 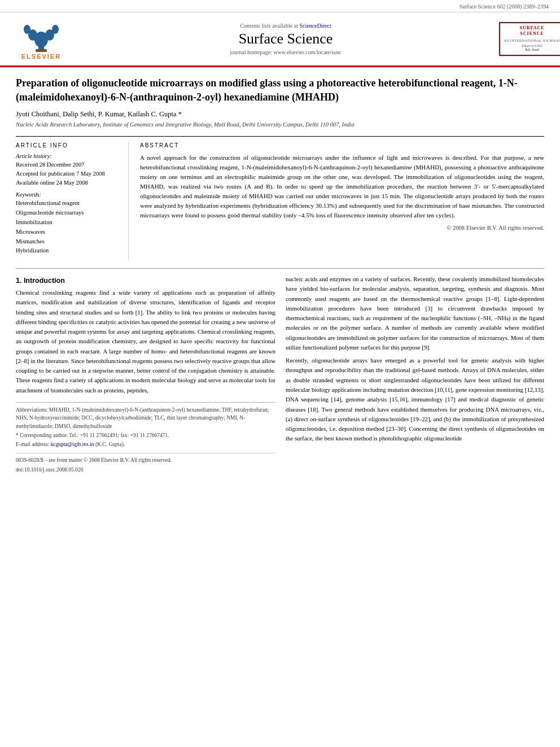 What do you see at coordinates (280, 269) in the screenshot?
I see `section-divider` at bounding box center [280, 269].